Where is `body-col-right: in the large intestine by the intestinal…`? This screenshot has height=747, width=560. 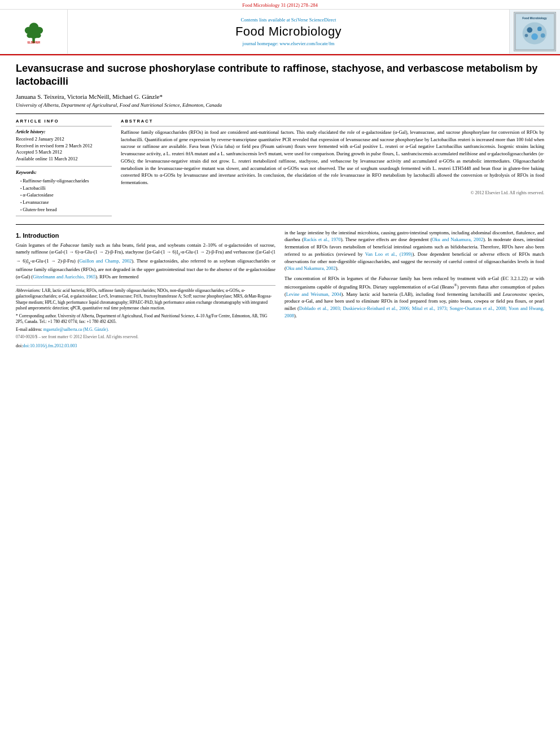
body-col-right: in the large intestine by the intestinal… is located at coordinates (414, 289).